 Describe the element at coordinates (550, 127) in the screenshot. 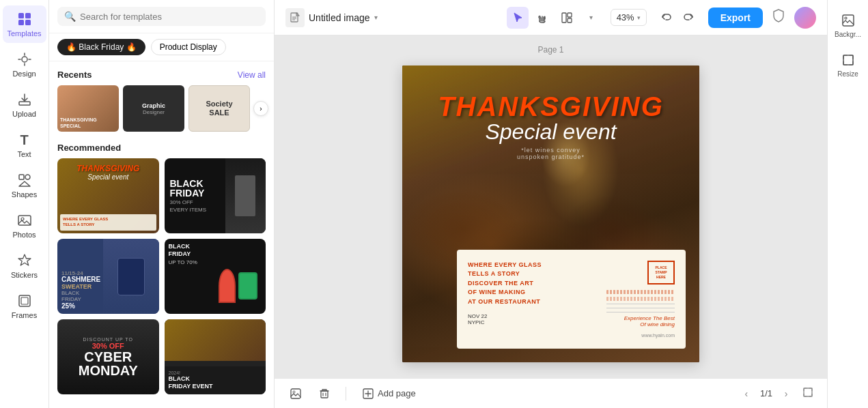

I see `canvas-text-area: THANKSGIVING Special event *let wines co…` at that location.